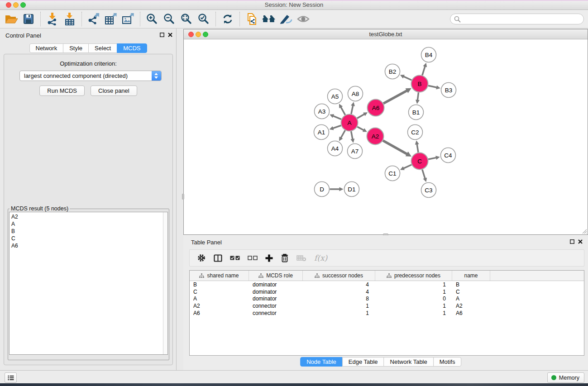 The image size is (588, 386). What do you see at coordinates (471, 313) in the screenshot?
I see `table-cell-name: A6` at bounding box center [471, 313].